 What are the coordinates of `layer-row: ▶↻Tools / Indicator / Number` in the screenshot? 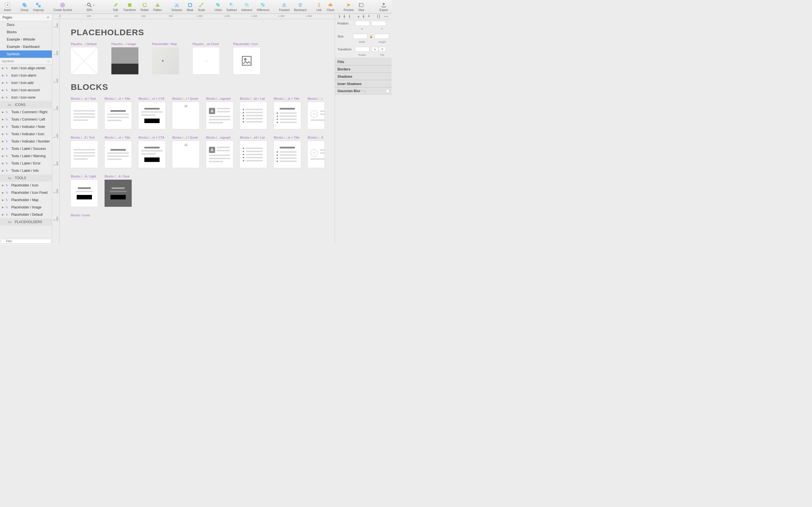 It's located at (26, 142).